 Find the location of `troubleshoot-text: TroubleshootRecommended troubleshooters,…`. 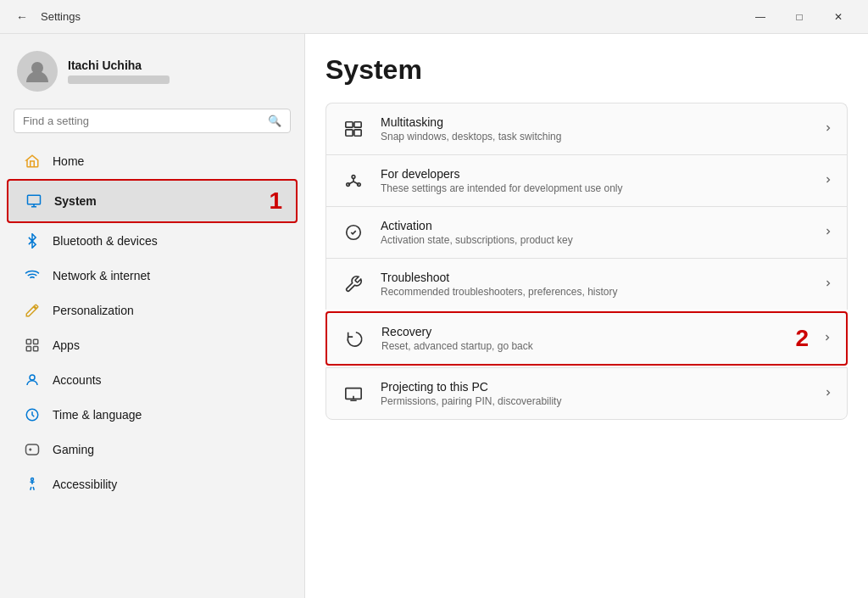

troubleshoot-text: TroubleshootRecommended troubleshooters,… is located at coordinates (595, 284).